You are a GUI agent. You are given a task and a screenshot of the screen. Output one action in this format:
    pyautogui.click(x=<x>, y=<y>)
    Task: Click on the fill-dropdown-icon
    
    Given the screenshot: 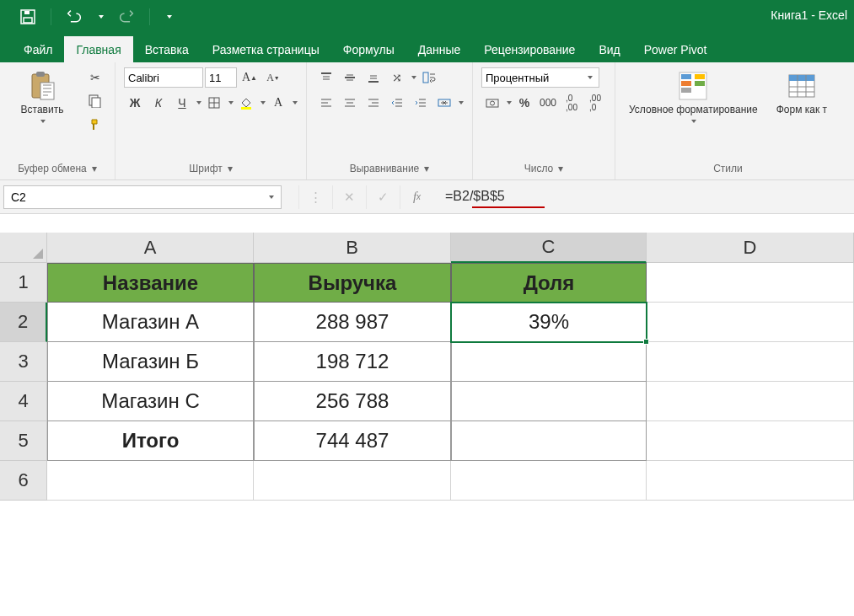 What is the action you would take?
    pyautogui.click(x=263, y=103)
    